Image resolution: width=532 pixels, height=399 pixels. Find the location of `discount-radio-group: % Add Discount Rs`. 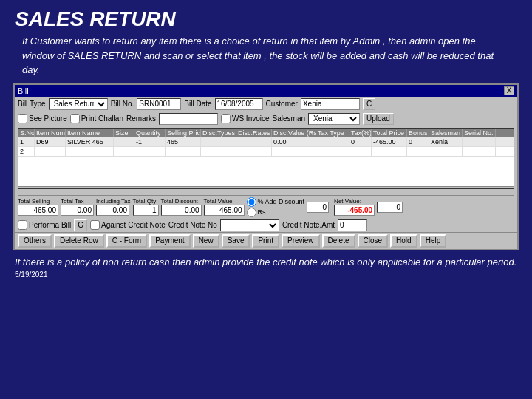

discount-radio-group: % Add Discount Rs is located at coordinates (276, 207).